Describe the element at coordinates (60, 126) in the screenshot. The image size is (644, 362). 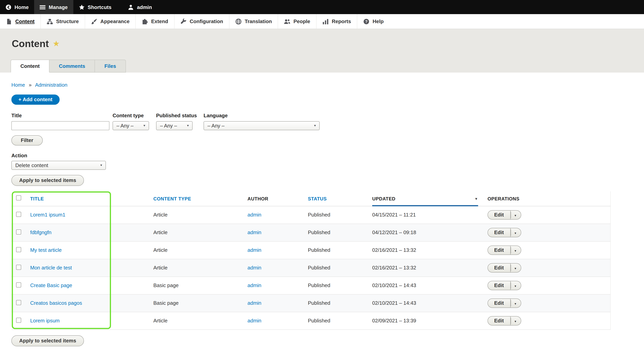
I see `title-filter-input` at that location.